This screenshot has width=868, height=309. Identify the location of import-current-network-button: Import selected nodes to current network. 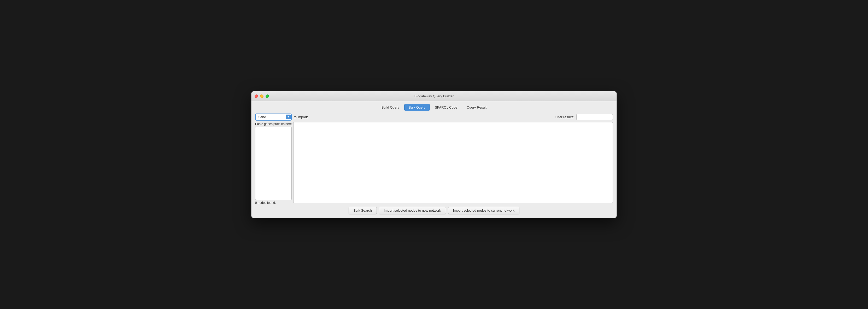
(484, 211).